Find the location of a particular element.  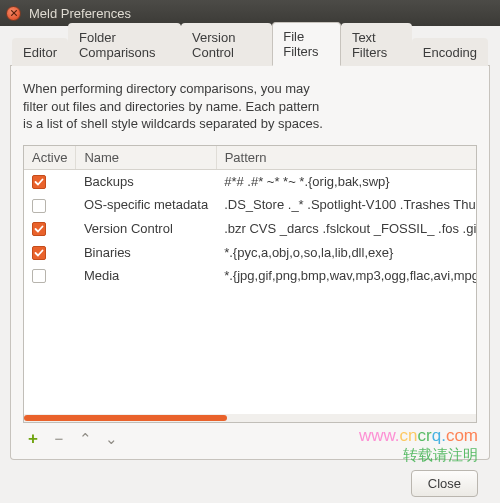

table-row: Binaries*.{pyc,a,obj,o,so,la,lib,dll,exe… is located at coordinates (250, 252).